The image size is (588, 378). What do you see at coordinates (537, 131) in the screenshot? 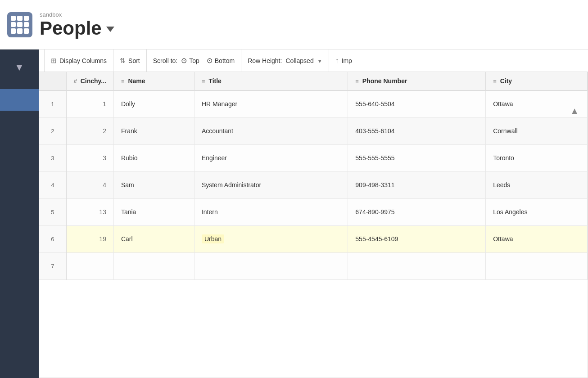
I see `td-city: Cornwall` at bounding box center [537, 131].